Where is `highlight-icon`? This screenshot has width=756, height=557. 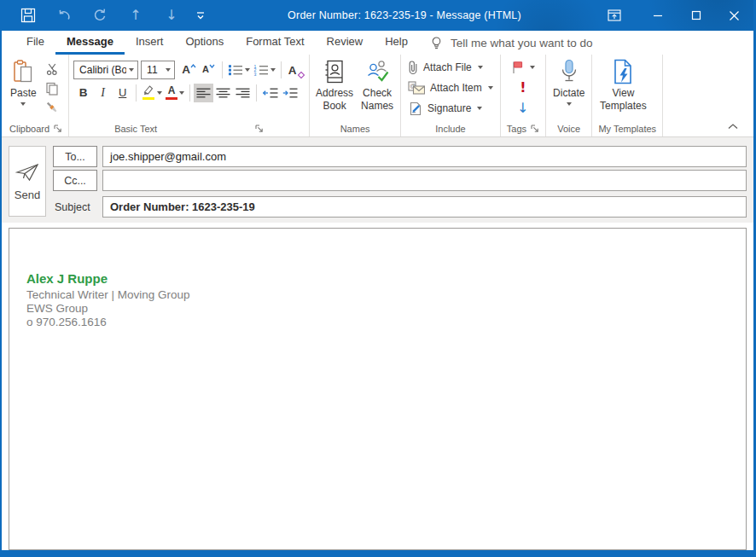
highlight-icon is located at coordinates (148, 90).